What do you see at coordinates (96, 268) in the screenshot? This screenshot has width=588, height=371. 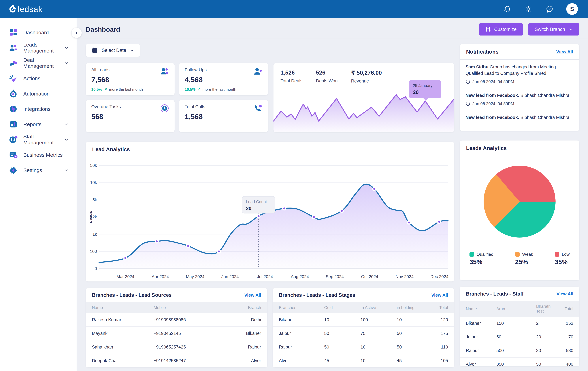 I see `y-tick-label: 0` at bounding box center [96, 268].